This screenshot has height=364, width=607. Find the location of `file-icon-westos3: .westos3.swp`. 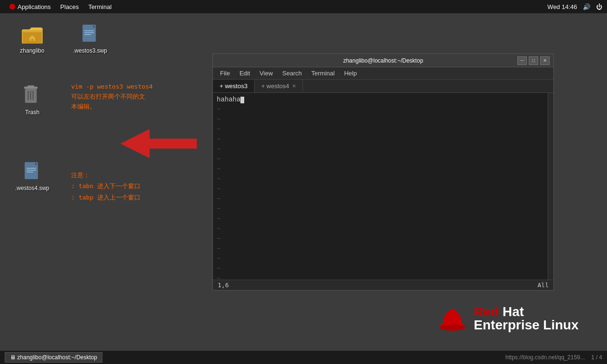

file-icon-westos3: .westos3.swp is located at coordinates (90, 38).